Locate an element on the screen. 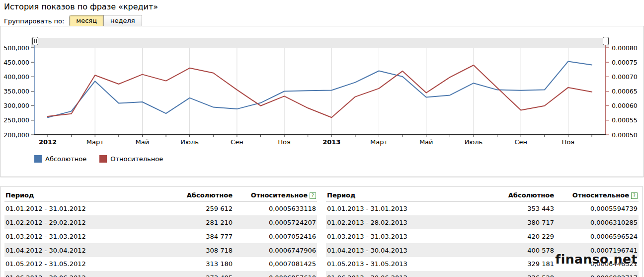  chart-legend: Абсолютное Относительное is located at coordinates (105, 159).